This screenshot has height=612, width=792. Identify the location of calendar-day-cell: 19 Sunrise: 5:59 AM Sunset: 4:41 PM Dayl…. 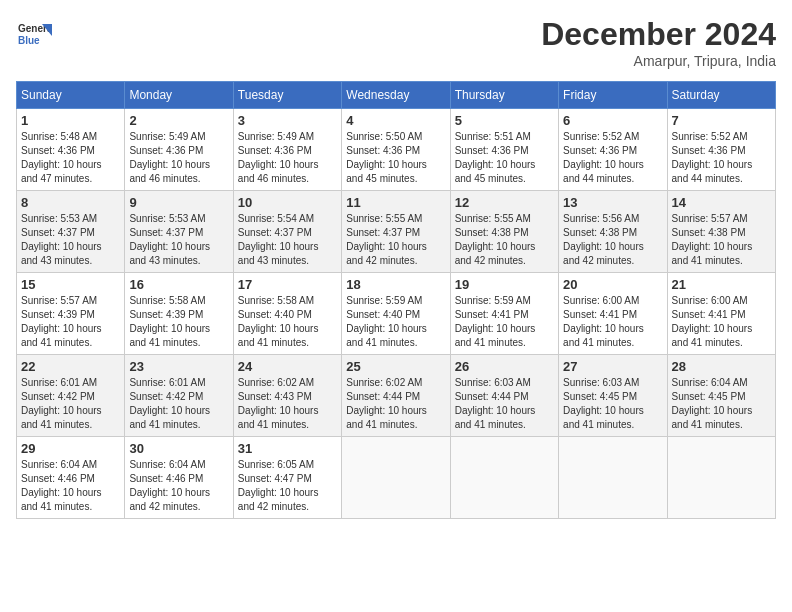
(504, 314).